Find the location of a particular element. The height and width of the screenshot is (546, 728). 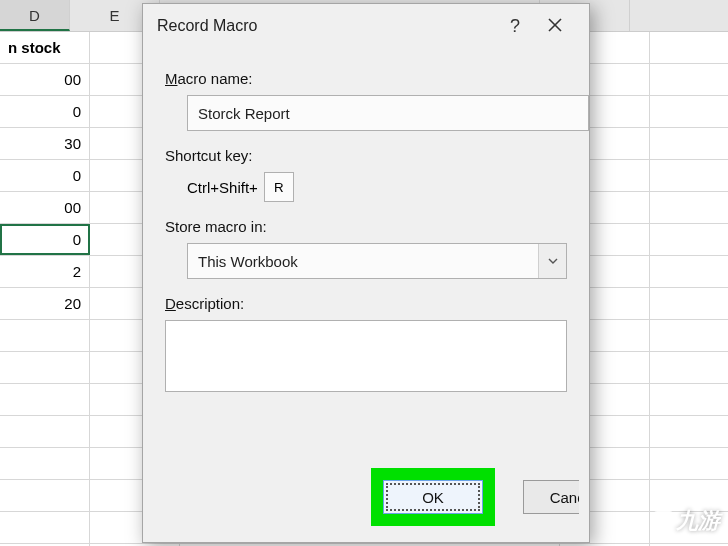

watermark-logo: 九游 is located at coordinates (686, 521).